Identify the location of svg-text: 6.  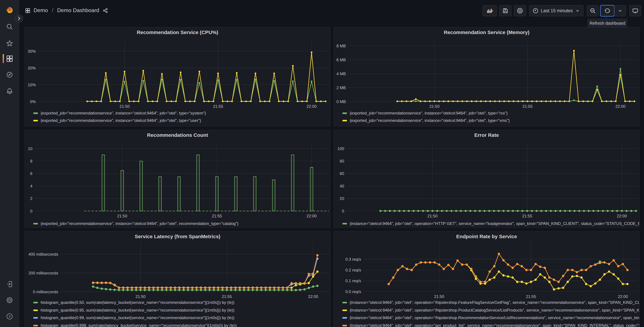
(32, 174).